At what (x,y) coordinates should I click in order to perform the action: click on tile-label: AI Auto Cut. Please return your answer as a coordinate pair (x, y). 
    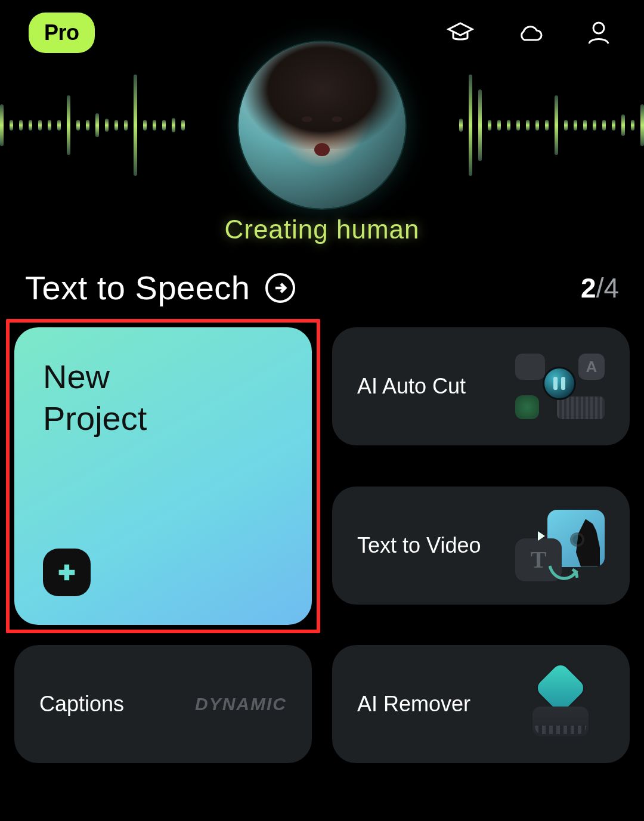
    Looking at the image, I should click on (411, 386).